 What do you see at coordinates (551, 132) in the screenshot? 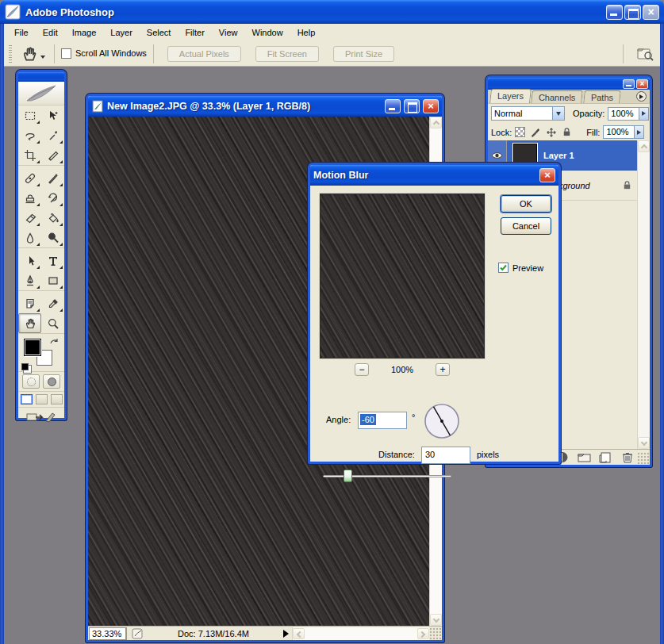
I see `lock-position-icon` at bounding box center [551, 132].